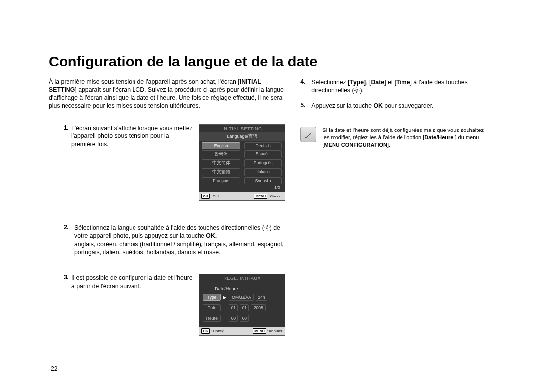 This screenshot has width=536, height=392. I want to click on language-option: Italiano, so click(263, 172).